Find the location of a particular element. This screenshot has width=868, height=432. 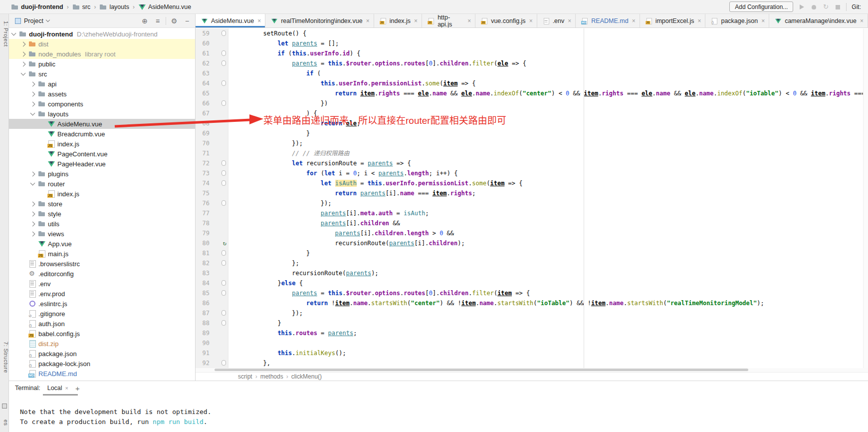

code-line-66: 66}) is located at coordinates (532, 103).